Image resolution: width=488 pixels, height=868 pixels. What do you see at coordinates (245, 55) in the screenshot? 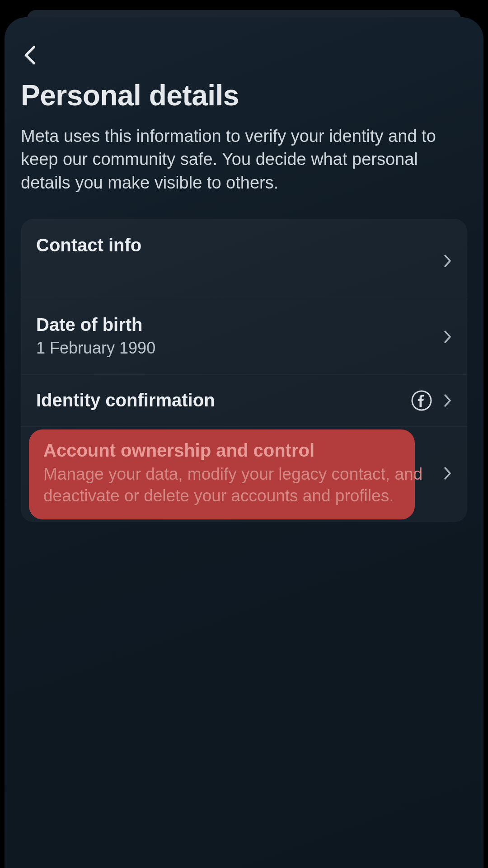
I see `back-button` at bounding box center [245, 55].